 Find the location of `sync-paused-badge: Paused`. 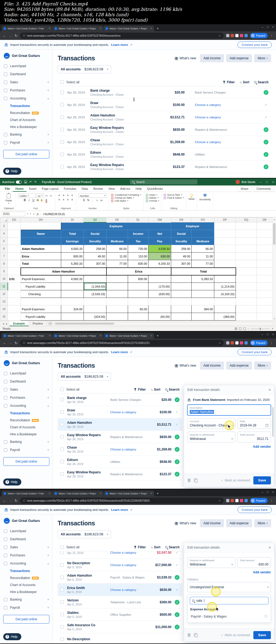

sync-paused-badge: Paused is located at coordinates (259, 343).